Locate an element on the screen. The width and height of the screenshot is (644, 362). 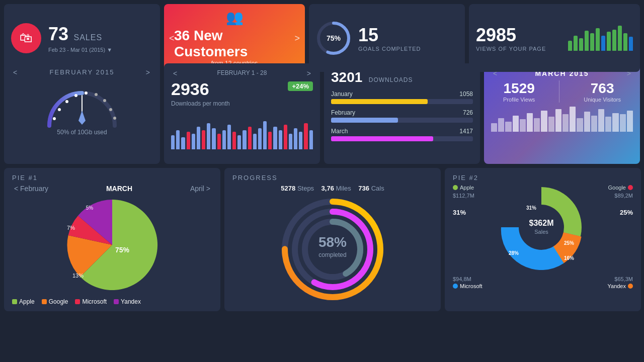
sales-number: 73 is located at coordinates (58, 34).